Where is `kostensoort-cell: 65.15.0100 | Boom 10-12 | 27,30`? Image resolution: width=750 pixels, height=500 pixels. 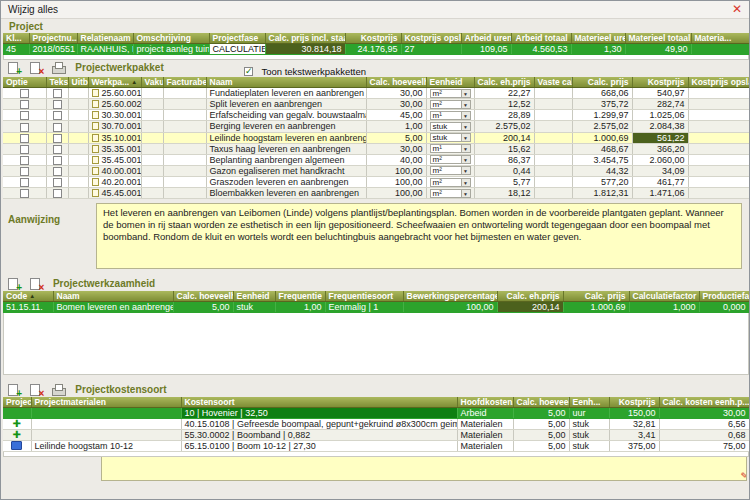 kostensoort-cell: 65.15.0100 | Boom 10-12 | 27,30 is located at coordinates (319, 446).